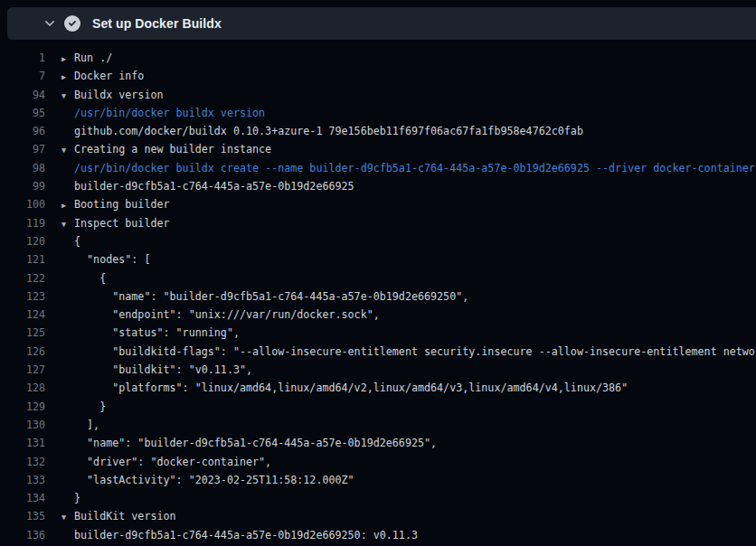  What do you see at coordinates (23, 516) in the screenshot?
I see `line-number: 135` at bounding box center [23, 516].